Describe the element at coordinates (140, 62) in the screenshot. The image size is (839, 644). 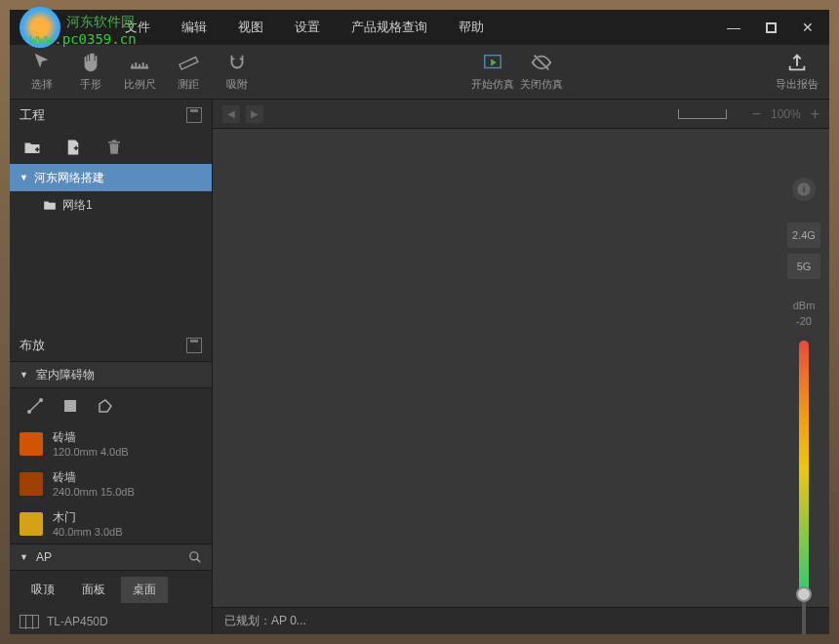
I see `ruler-icon` at that location.